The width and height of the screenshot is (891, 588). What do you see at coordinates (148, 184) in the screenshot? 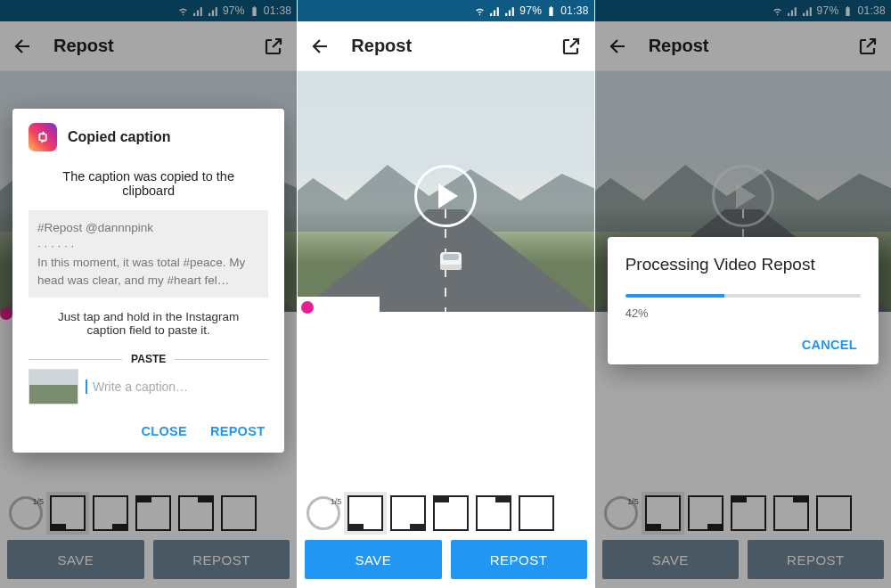
I see `dialog-message: The caption was copied to the clipboard` at bounding box center [148, 184].